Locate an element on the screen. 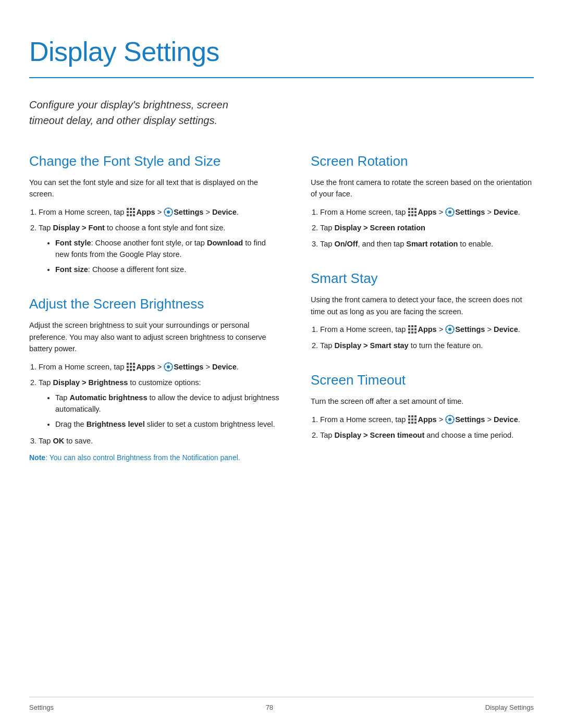 Image resolution: width=563 pixels, height=728 pixels. brightness-note: Note: You can also control Brightness fr… is located at coordinates (154, 458).